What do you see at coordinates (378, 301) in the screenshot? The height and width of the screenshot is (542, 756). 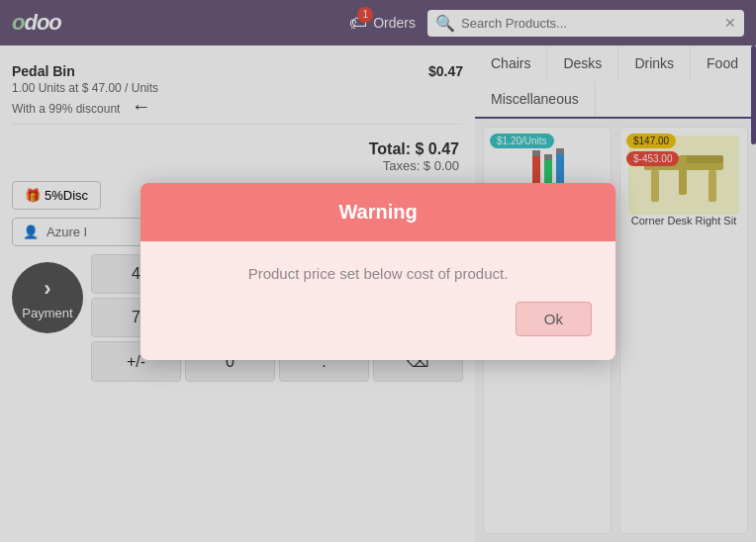 I see `modal-body: Product price set below cost of product.…` at bounding box center [378, 301].